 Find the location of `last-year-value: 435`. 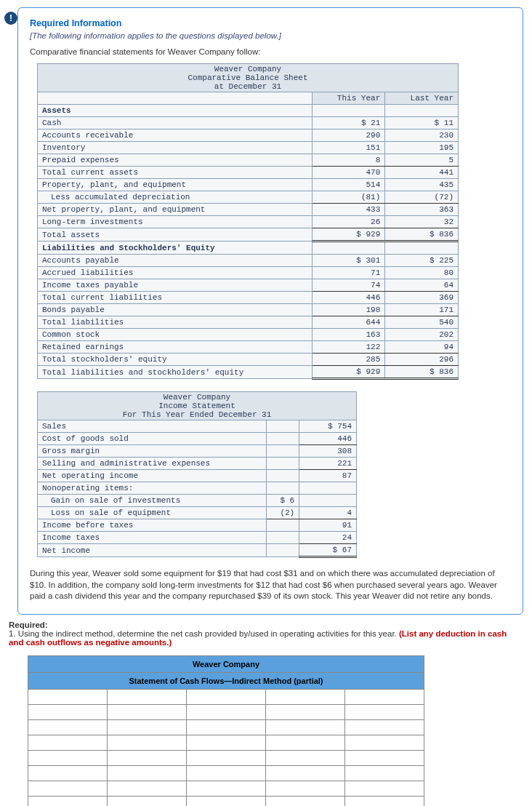

last-year-value: 435 is located at coordinates (422, 185).